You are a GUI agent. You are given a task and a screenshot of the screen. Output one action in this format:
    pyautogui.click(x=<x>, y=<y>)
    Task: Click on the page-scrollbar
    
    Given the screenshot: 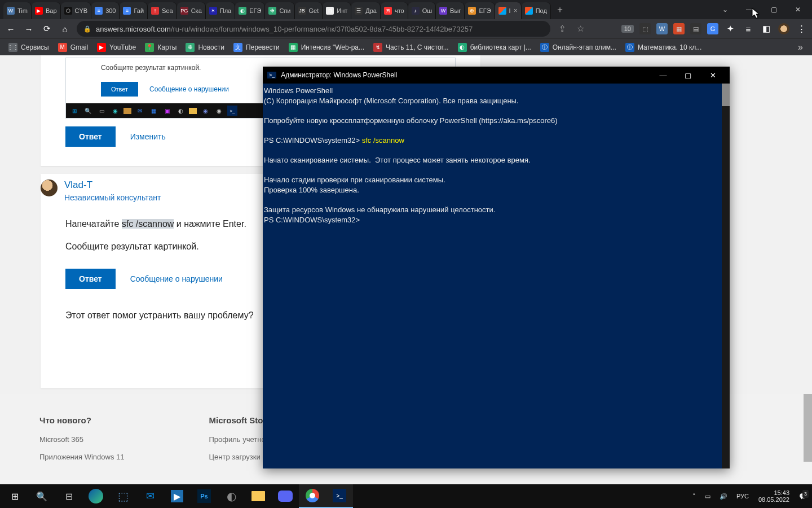 What is the action you would take?
    pyautogui.click(x=807, y=428)
    